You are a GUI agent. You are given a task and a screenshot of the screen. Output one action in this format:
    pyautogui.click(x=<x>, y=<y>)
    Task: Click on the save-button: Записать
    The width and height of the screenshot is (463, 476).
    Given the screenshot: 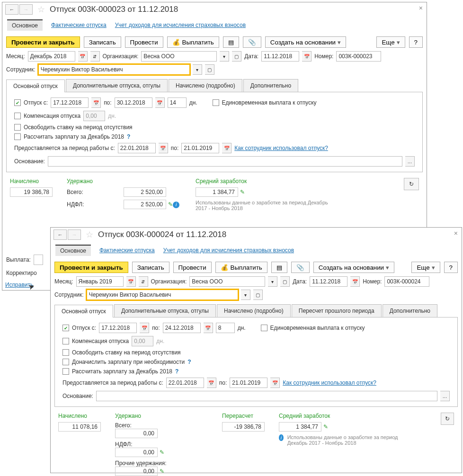 What is the action you would take?
    pyautogui.click(x=102, y=42)
    